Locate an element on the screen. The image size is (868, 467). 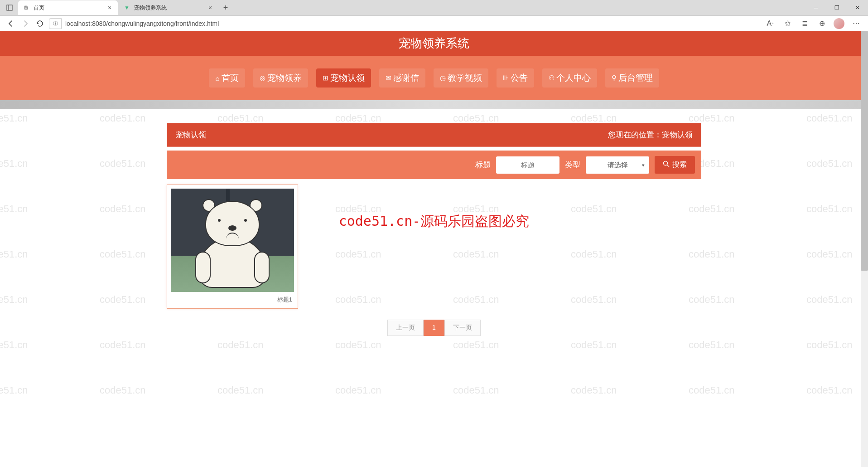
pet-card: 标题1 is located at coordinates (232, 247).